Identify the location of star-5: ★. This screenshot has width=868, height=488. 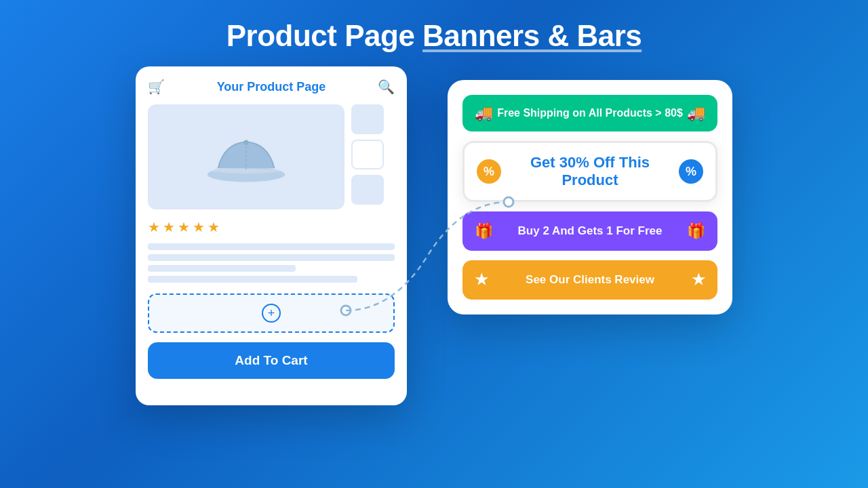
(214, 227).